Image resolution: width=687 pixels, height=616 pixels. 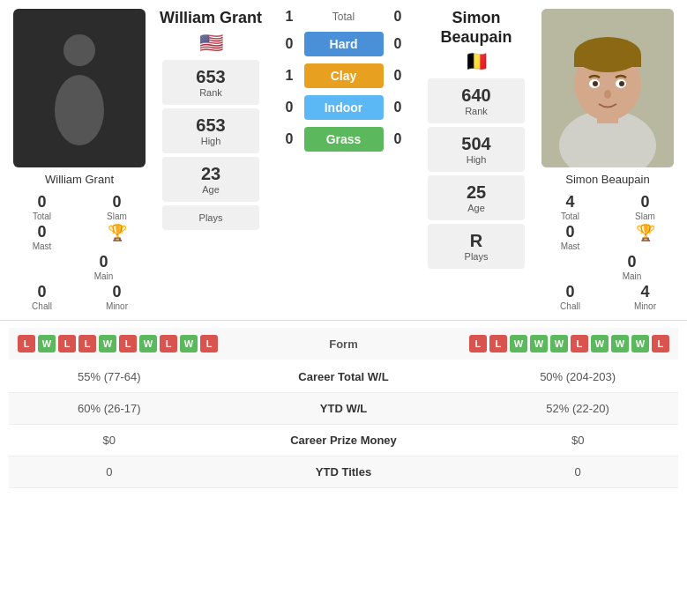 I want to click on surface-right-count-0: 0, so click(x=398, y=44).